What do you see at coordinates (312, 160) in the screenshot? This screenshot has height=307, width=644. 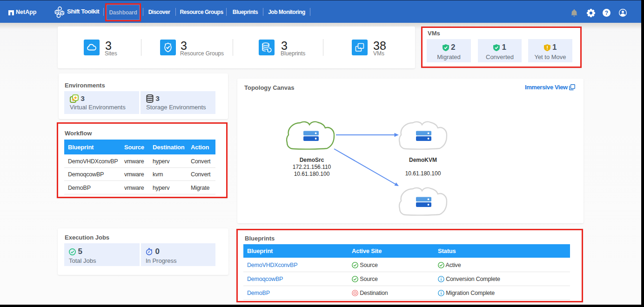 I see `svg-text: DemoSrc` at bounding box center [312, 160].